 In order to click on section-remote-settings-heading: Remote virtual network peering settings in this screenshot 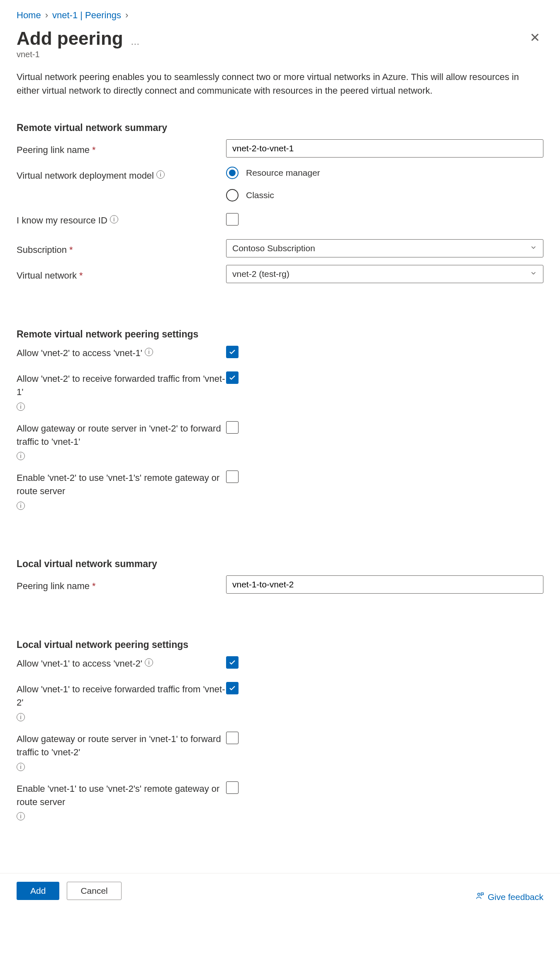, I will do `click(280, 334)`.